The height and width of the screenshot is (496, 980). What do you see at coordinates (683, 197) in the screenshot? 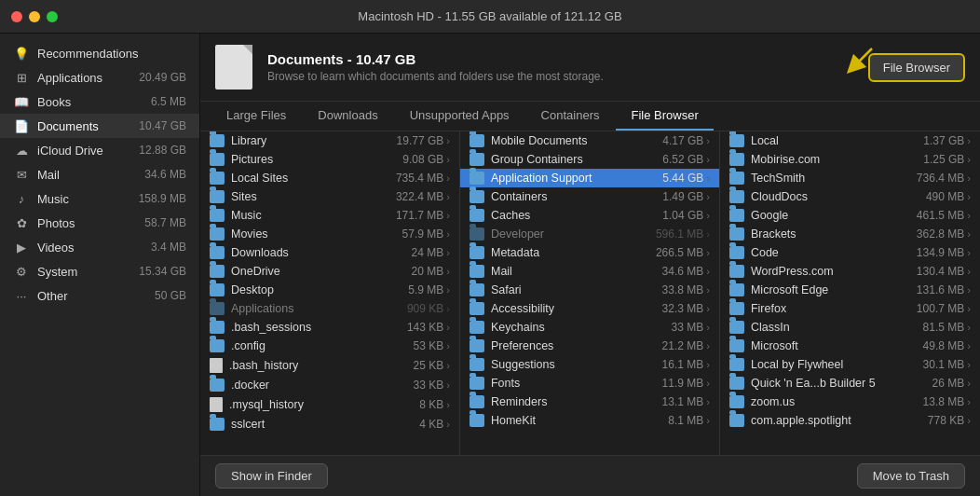
I see `file-size: 1.49 GB` at bounding box center [683, 197].